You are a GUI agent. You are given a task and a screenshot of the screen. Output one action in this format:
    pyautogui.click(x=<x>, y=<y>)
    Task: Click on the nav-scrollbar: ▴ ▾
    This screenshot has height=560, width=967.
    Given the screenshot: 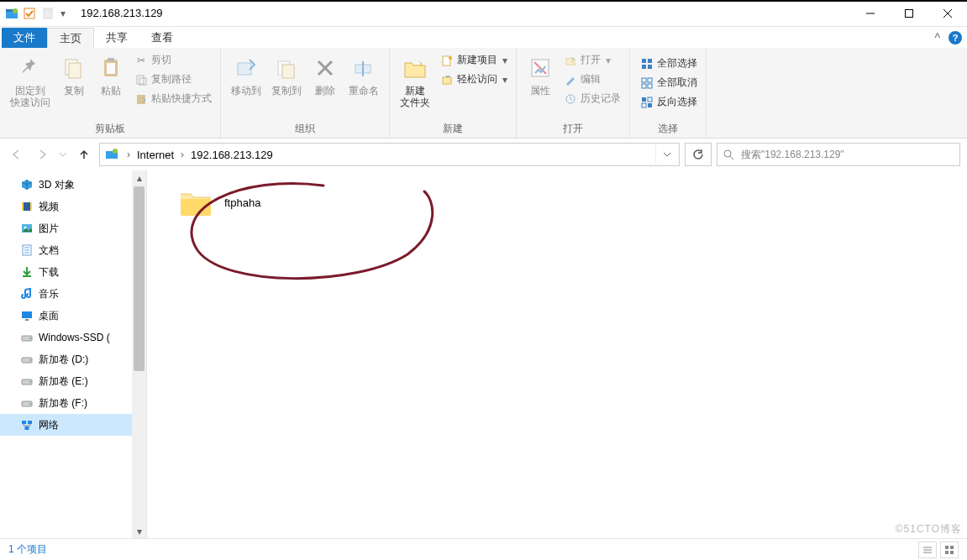 What is the action you would take?
    pyautogui.click(x=139, y=354)
    